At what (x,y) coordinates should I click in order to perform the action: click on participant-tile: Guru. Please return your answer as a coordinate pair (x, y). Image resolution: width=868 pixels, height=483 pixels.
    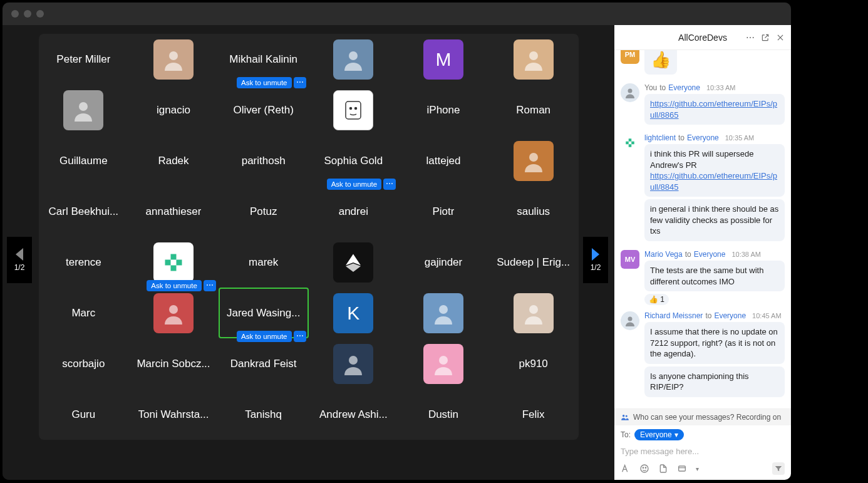
    Looking at the image, I should click on (84, 415).